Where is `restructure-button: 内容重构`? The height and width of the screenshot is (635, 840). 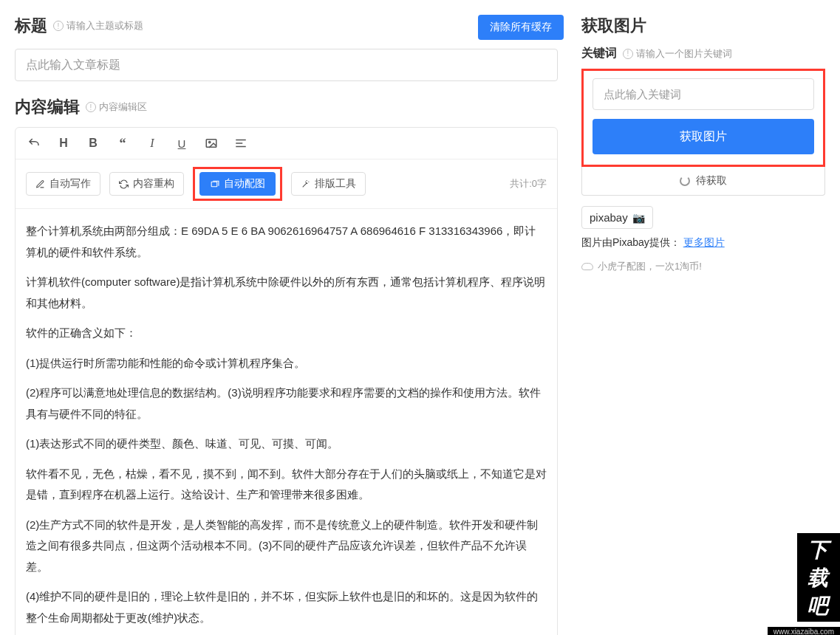
restructure-button: 内容重构 is located at coordinates (146, 184).